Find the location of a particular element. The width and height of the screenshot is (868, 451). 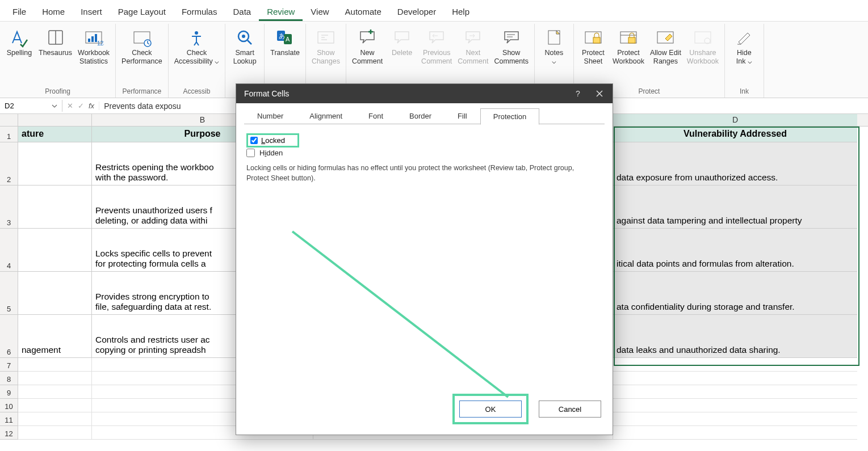

svg-text: A is located at coordinates (288, 39).